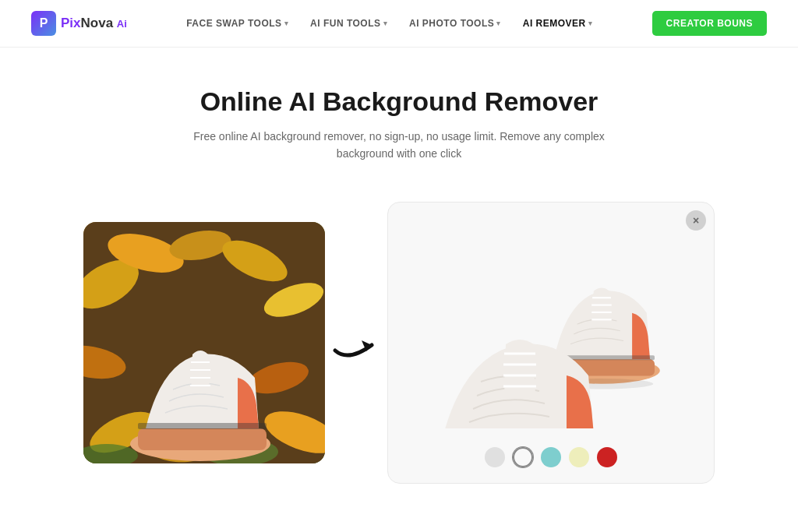 This screenshot has height=532, width=798. I want to click on arrow-svg, so click(356, 343).